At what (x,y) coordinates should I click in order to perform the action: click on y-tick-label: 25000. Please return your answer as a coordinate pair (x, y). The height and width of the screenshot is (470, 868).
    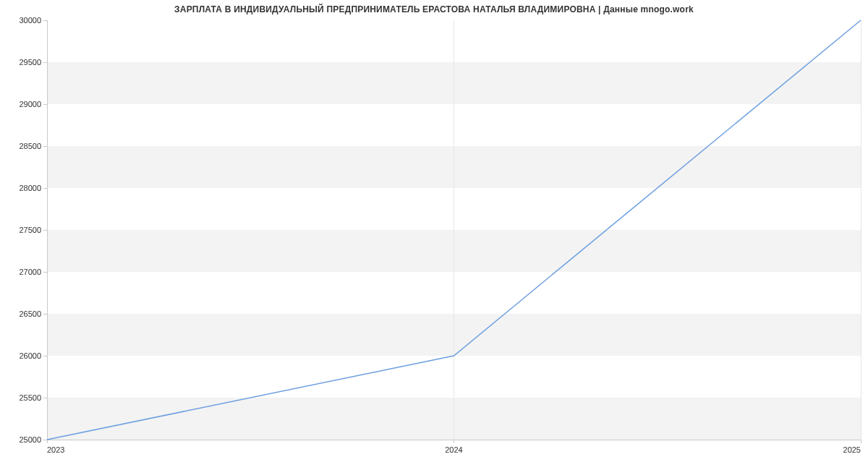
    Looking at the image, I should click on (30, 440).